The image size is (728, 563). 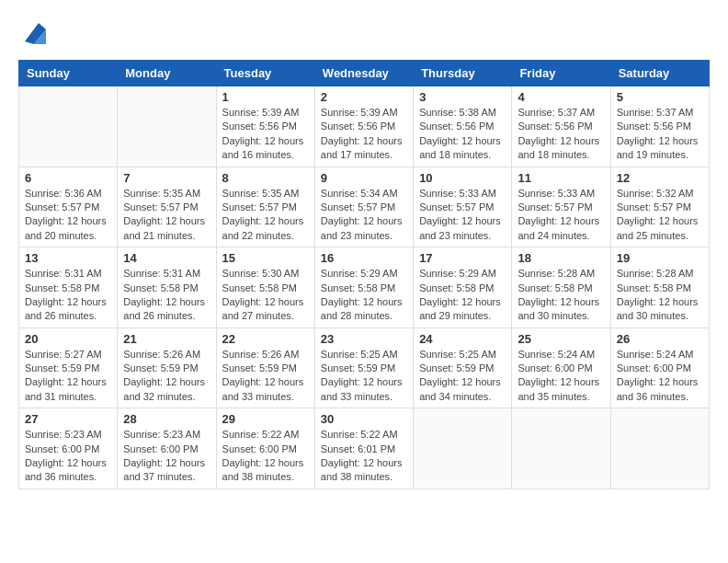 What do you see at coordinates (68, 368) in the screenshot?
I see `calendar-cell: 20Sunrise: 5:27 AM Sunset: 5:59 PM Dayli…` at bounding box center [68, 368].